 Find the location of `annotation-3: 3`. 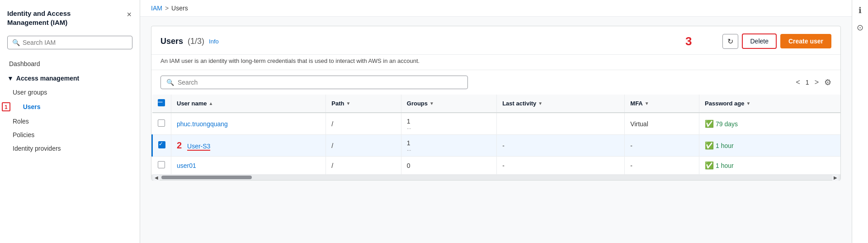

annotation-3: 3 is located at coordinates (689, 42).